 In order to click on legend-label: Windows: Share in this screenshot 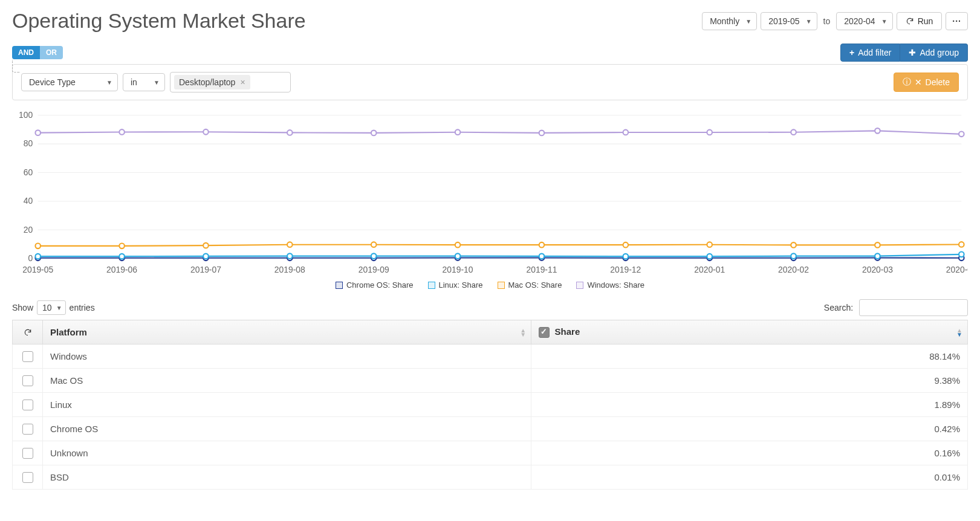, I will do `click(615, 285)`.